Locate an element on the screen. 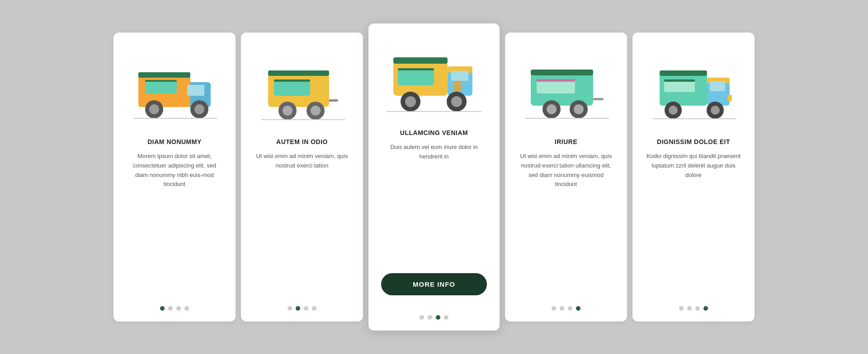  card-2: AUTEM IN ODIO Ut wisi enim ad minim veni… is located at coordinates (302, 177).